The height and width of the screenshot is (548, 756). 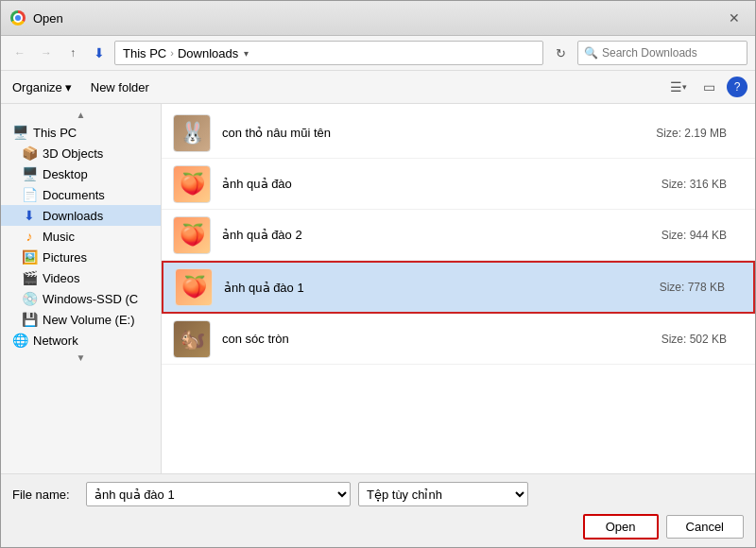 I want to click on sidebar-item-new-volume: 💾 New Volume (E:), so click(x=81, y=319).